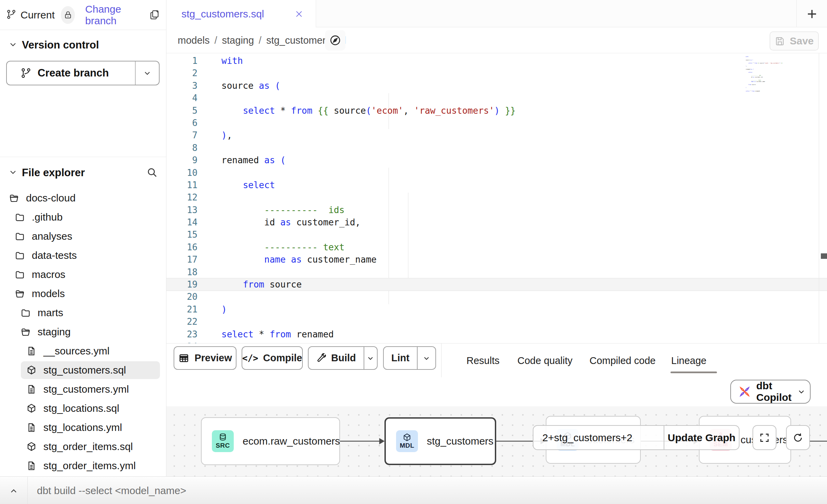 This screenshot has width=827, height=504. What do you see at coordinates (205, 358) in the screenshot?
I see `preview-button: Preview` at bounding box center [205, 358].